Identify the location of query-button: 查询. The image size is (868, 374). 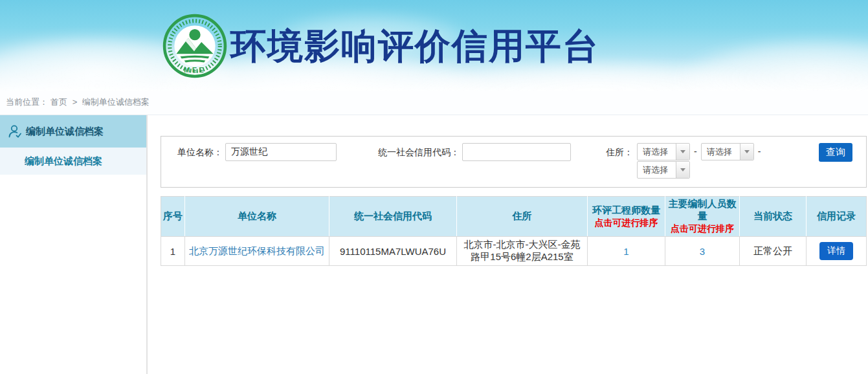
(836, 153).